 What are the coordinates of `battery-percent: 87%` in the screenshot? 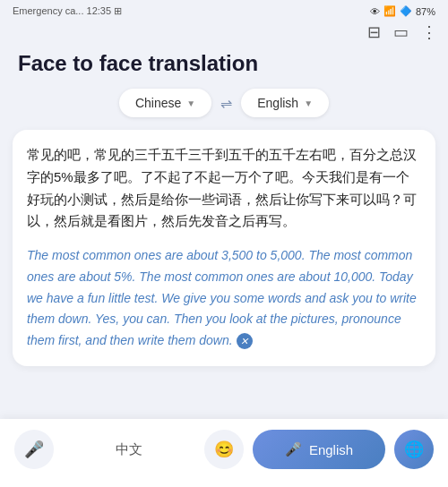 It's located at (426, 12).